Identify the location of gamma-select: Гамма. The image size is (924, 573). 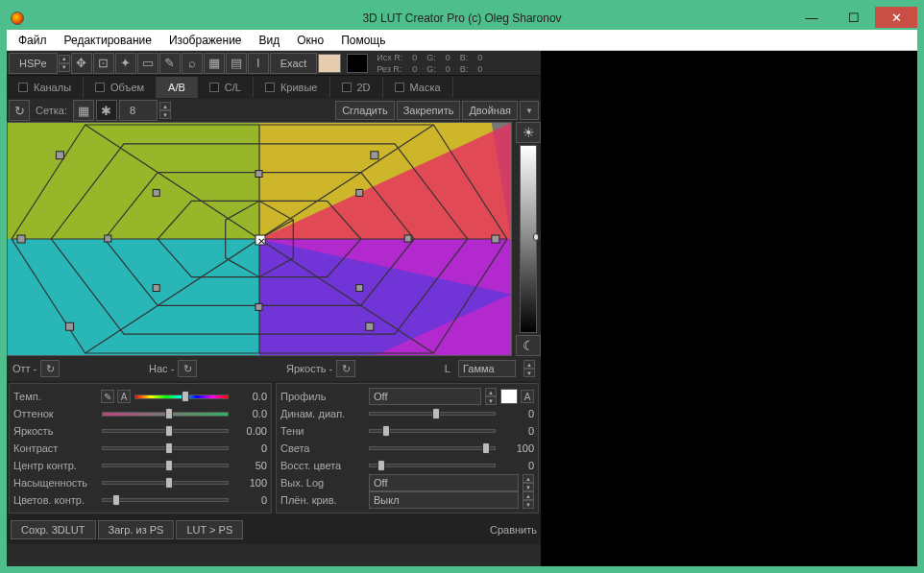
(487, 369).